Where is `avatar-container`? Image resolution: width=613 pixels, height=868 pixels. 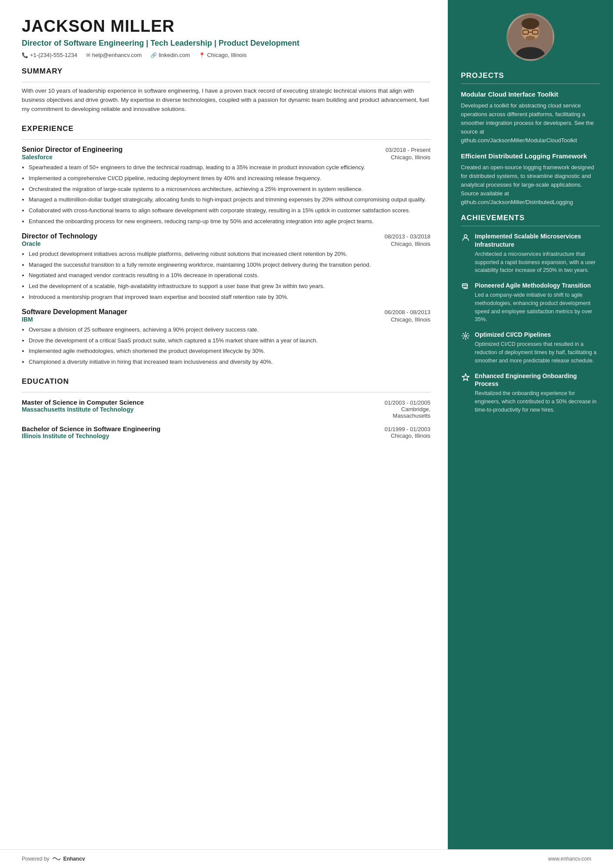
avatar-container is located at coordinates (530, 37).